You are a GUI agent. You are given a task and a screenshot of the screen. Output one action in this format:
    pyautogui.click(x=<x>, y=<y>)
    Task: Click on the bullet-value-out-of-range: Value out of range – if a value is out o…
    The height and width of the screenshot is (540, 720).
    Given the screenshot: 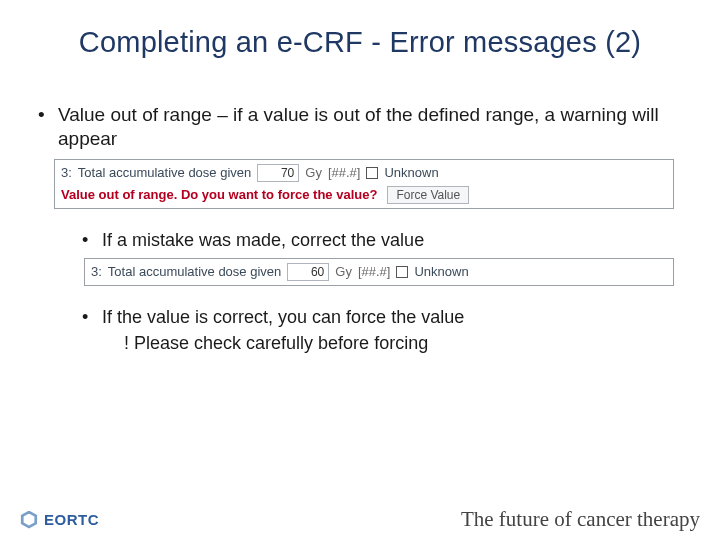 What is the action you would take?
    pyautogui.click(x=360, y=127)
    